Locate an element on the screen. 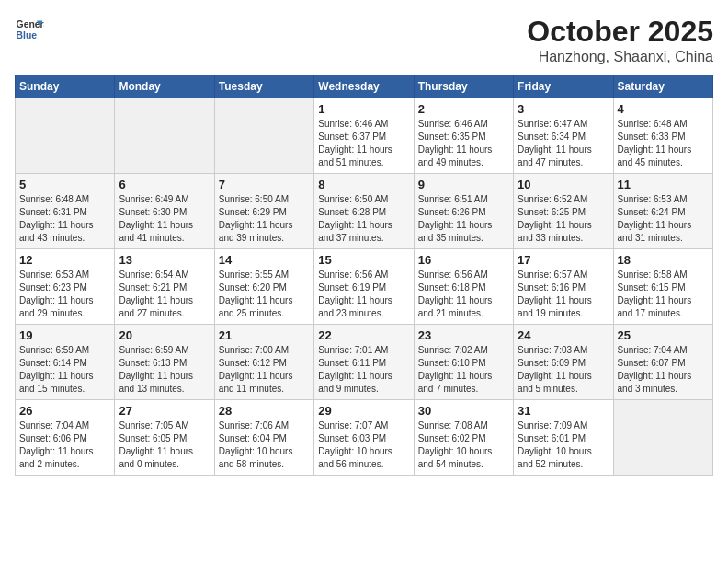  day-number: 26 is located at coordinates (64, 410).